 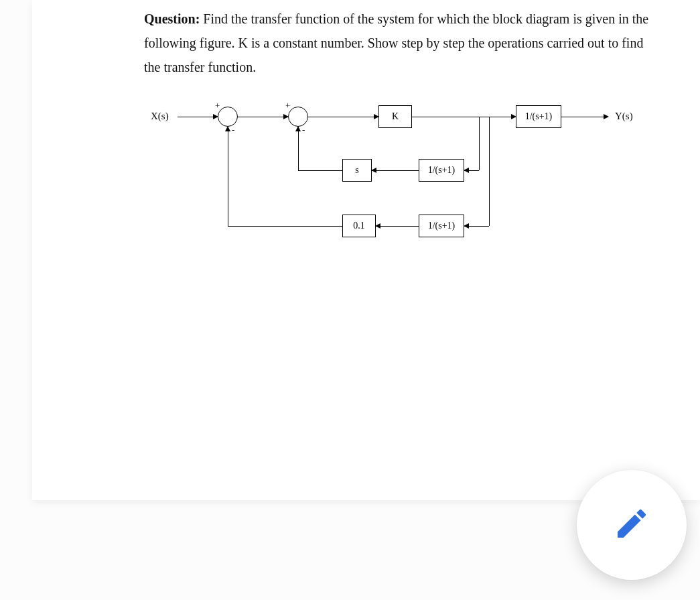 What do you see at coordinates (441, 226) in the screenshot?
I see `block-fb-outer-1-over-s-plus-1: 1/(s+1)` at bounding box center [441, 226].